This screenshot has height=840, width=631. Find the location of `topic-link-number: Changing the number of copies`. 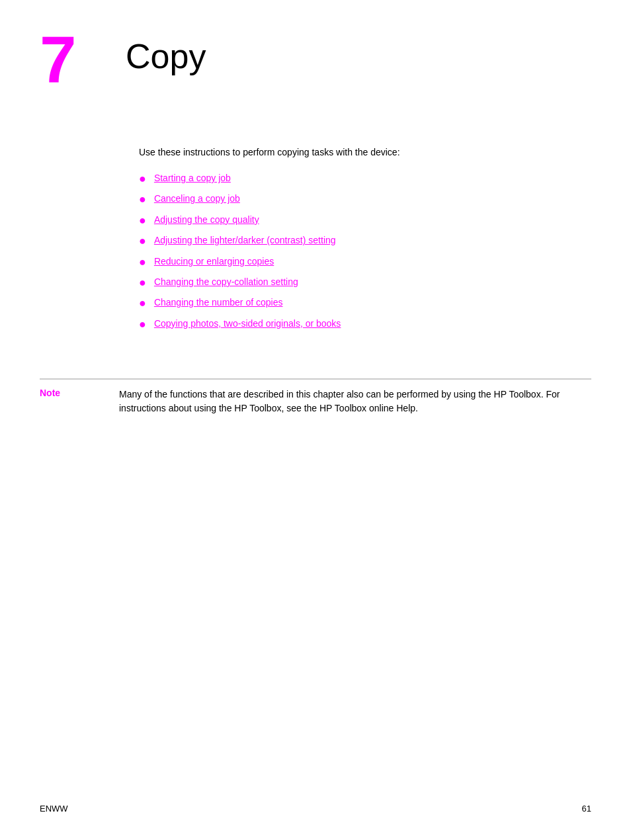

topic-link-number: Changing the number of copies is located at coordinates (218, 303).